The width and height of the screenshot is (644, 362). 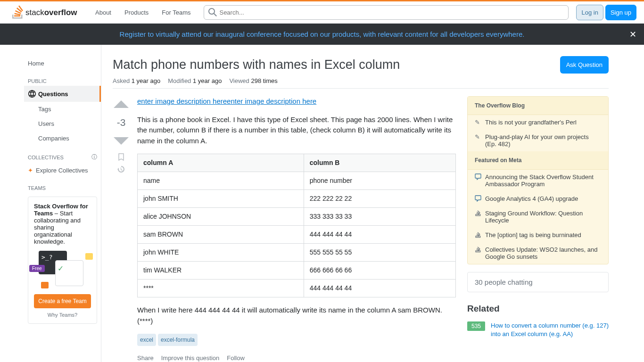 What do you see at coordinates (633, 34) in the screenshot?
I see `banner-close-icon: ✕` at bounding box center [633, 34].